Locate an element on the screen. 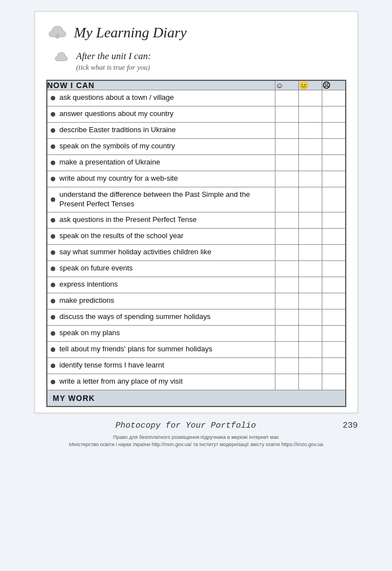  item-text: express intentions is located at coordinates (89, 284).